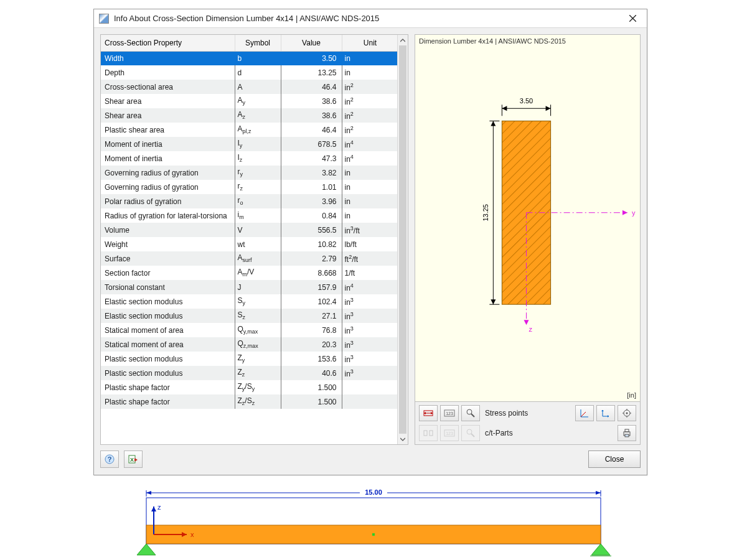  I want to click on table-row: Governing radius of gyrationrz1.01in, so click(250, 187).